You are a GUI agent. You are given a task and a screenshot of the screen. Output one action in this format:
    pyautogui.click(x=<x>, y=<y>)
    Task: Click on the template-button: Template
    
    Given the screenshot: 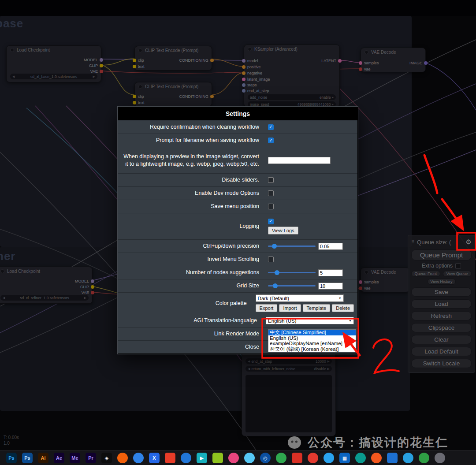 What is the action you would take?
    pyautogui.click(x=316, y=308)
    